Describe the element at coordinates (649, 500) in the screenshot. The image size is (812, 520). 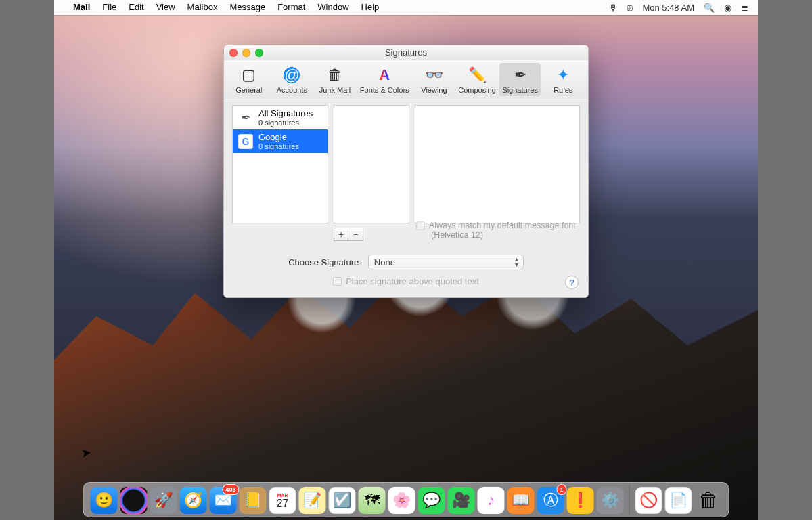
I see `dock-recent-1: 🚫` at that location.